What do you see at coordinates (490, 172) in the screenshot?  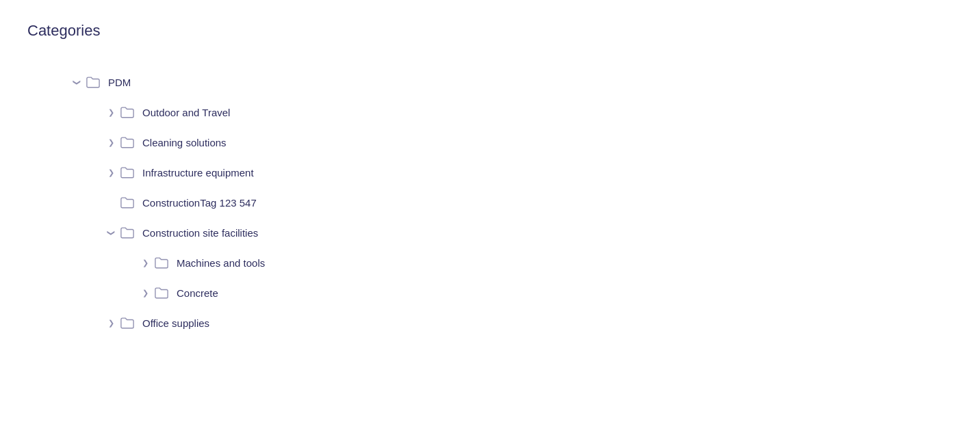 I see `tree-item-infrastructure: Infrastructure equipment` at bounding box center [490, 172].